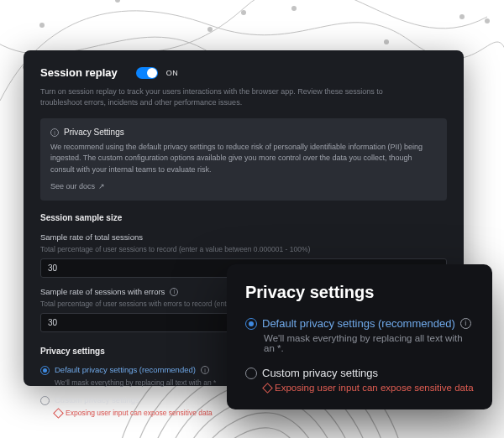  I want to click on toggle-state-label: ON, so click(173, 74).